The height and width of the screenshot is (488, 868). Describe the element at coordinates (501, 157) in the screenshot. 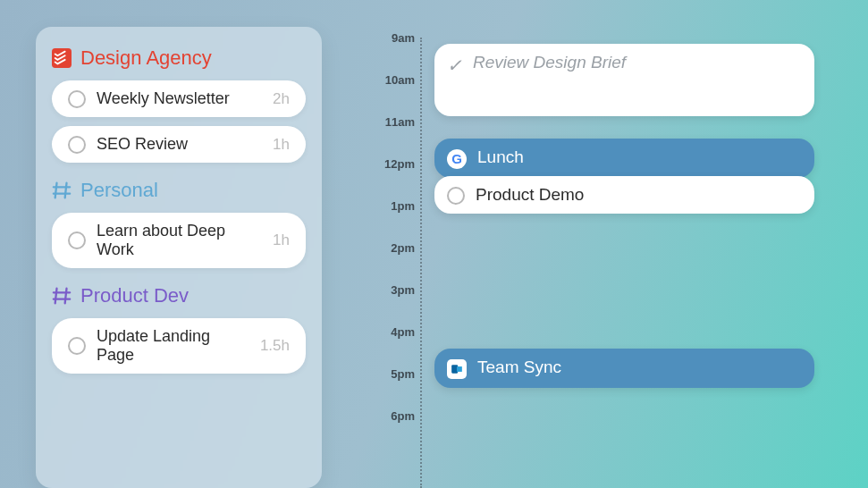

I see `event-title: Lunch` at that location.